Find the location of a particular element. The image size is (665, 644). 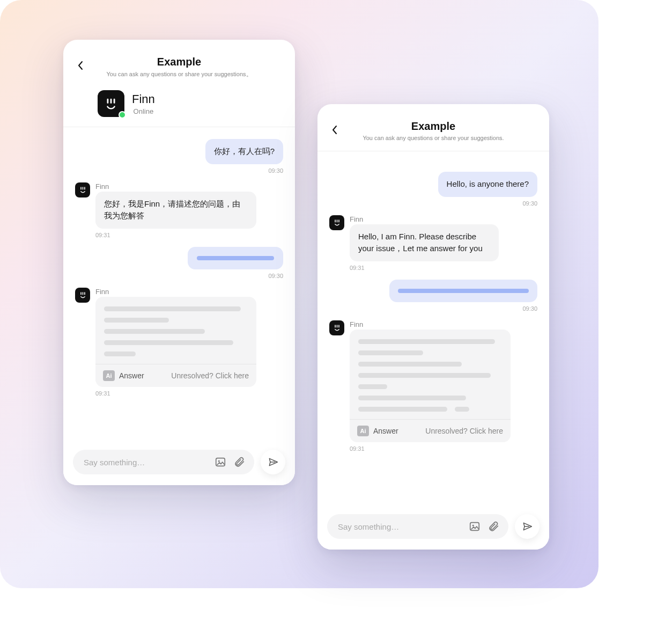

message-bubble: 您好，我是Finn，请描述您的问题，由我为您解答 is located at coordinates (176, 210).